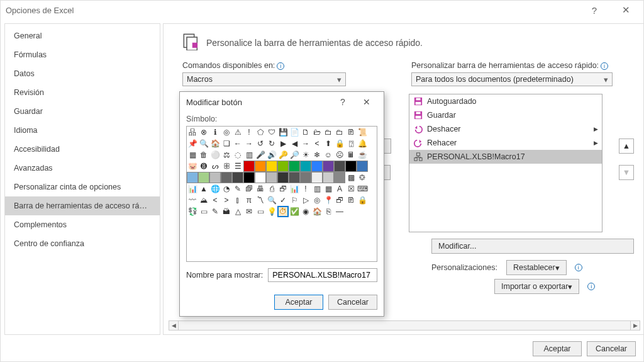 Image resolution: width=644 pixels, height=362 pixels. I want to click on qat-item-autosave: Autoguardado, so click(506, 101).